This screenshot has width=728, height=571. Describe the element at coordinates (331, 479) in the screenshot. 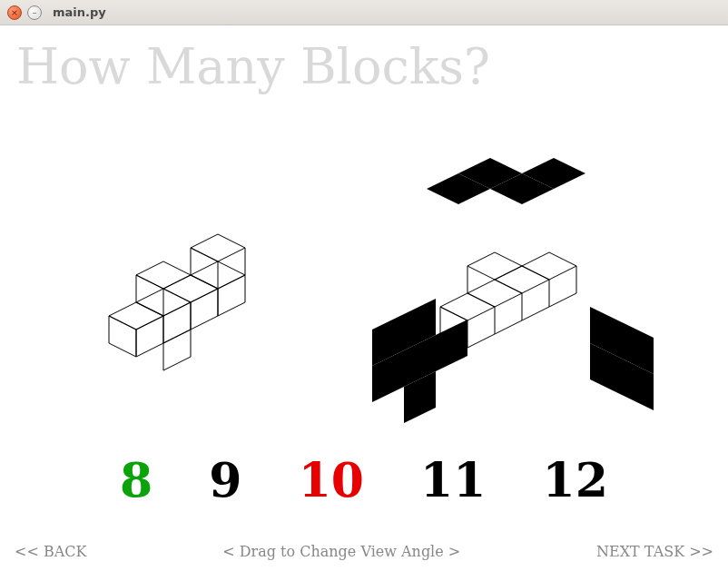

I see `answer-option-2: 10` at that location.